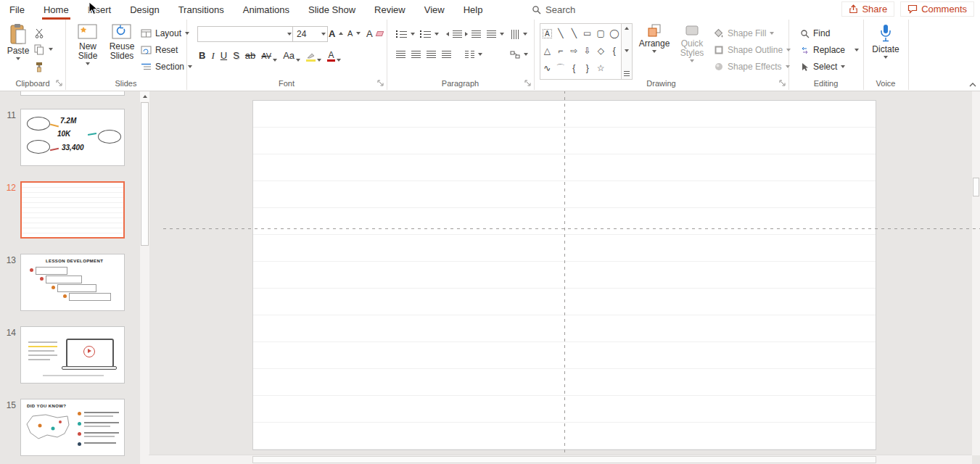 The width and height of the screenshot is (980, 464). Describe the element at coordinates (575, 33) in the screenshot. I see `arrow-line-shape-icon: ╲` at that location.